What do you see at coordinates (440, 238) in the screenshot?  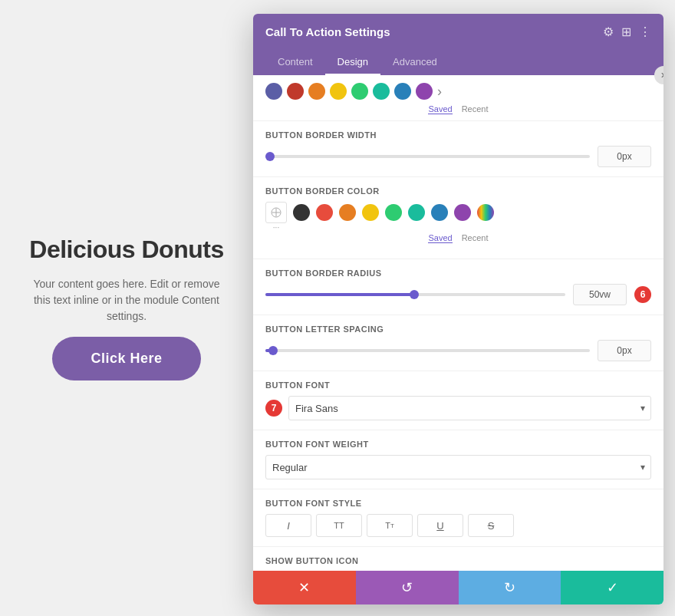 I see `saved-link-color: Saved` at bounding box center [440, 238].